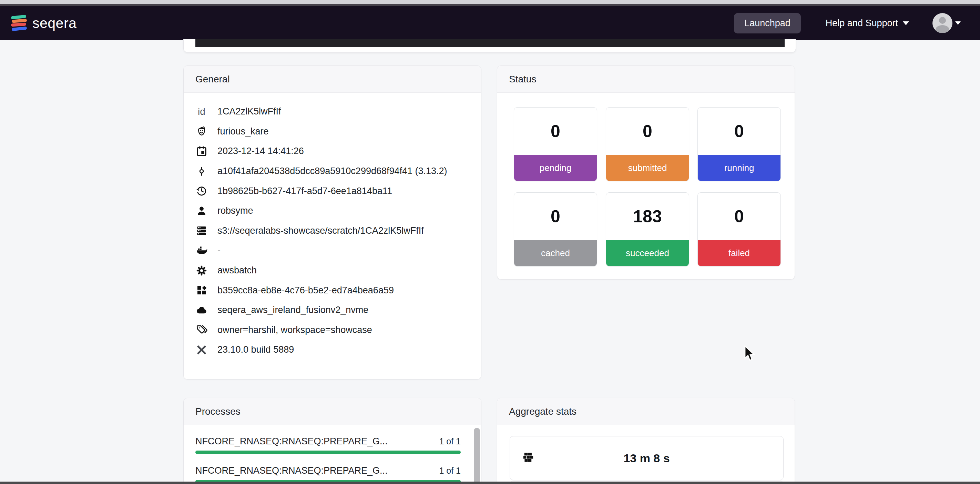 This screenshot has width=980, height=484. Describe the element at coordinates (751, 354) in the screenshot. I see `mouse-cursor` at that location.